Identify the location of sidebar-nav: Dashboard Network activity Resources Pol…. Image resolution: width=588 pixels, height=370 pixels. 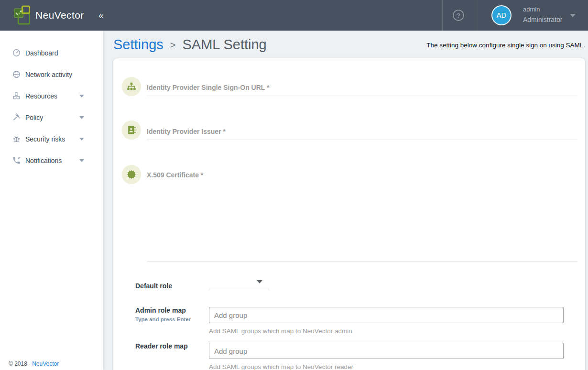
(52, 107).